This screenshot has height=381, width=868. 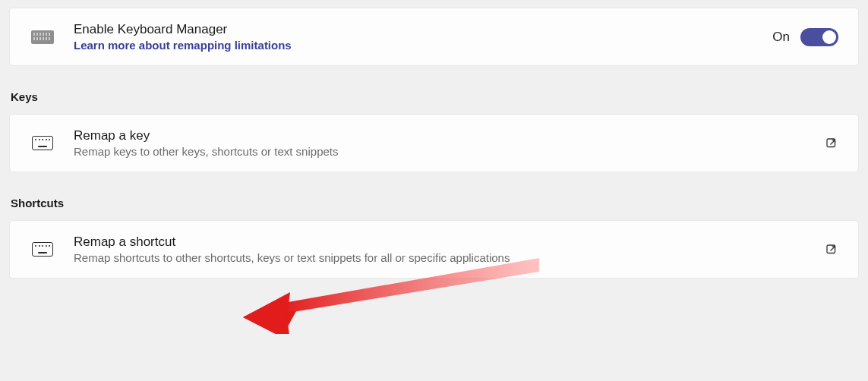 I want to click on toggle-label: On, so click(x=781, y=37).